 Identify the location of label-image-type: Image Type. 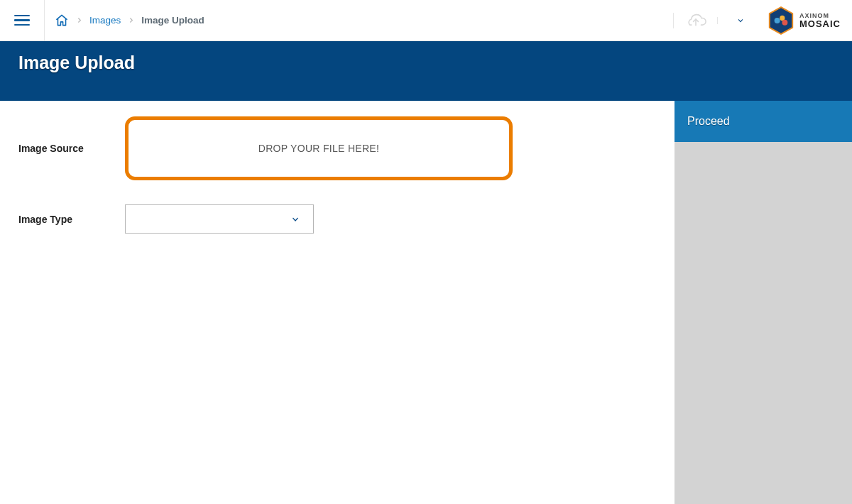
(72, 219).